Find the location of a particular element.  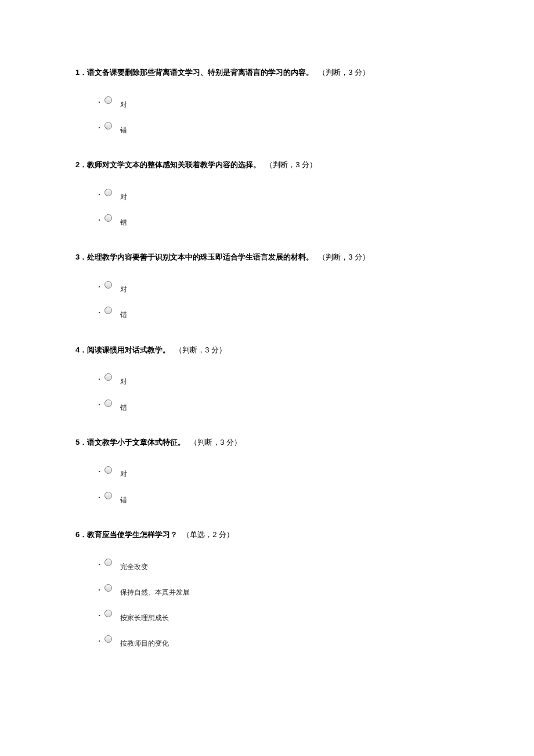

option-label: 按家长理想成长 is located at coordinates (145, 618).